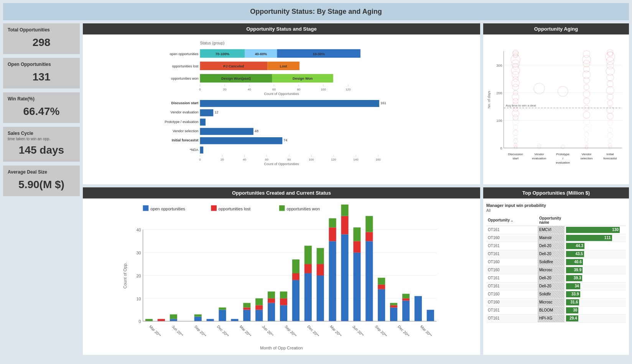 Image resolution: width=632 pixels, height=364 pixels. What do you see at coordinates (222, 54) in the screenshot?
I see `svg-text: 70-100%` at bounding box center [222, 54].